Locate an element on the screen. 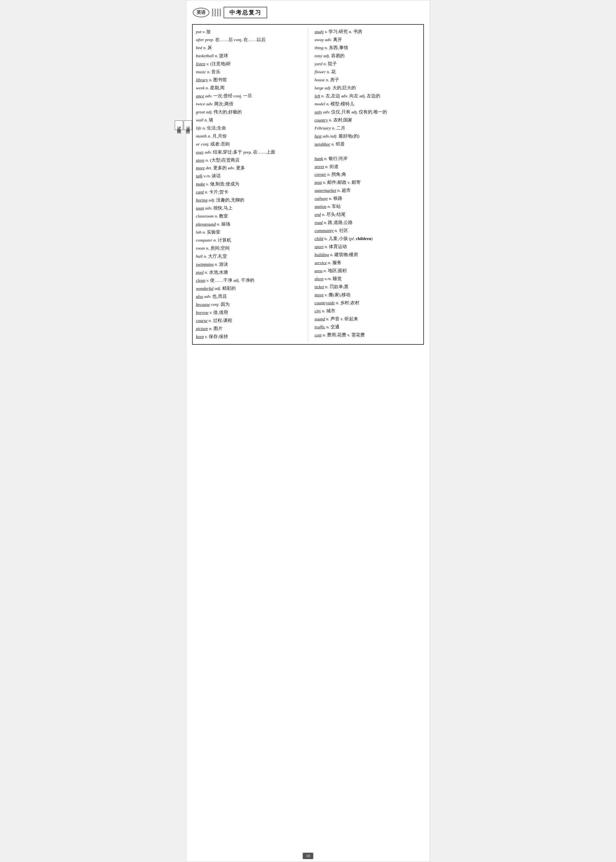 This screenshot has height=862, width=616. label-outer: 词汇集锦 is located at coordinates (179, 125).